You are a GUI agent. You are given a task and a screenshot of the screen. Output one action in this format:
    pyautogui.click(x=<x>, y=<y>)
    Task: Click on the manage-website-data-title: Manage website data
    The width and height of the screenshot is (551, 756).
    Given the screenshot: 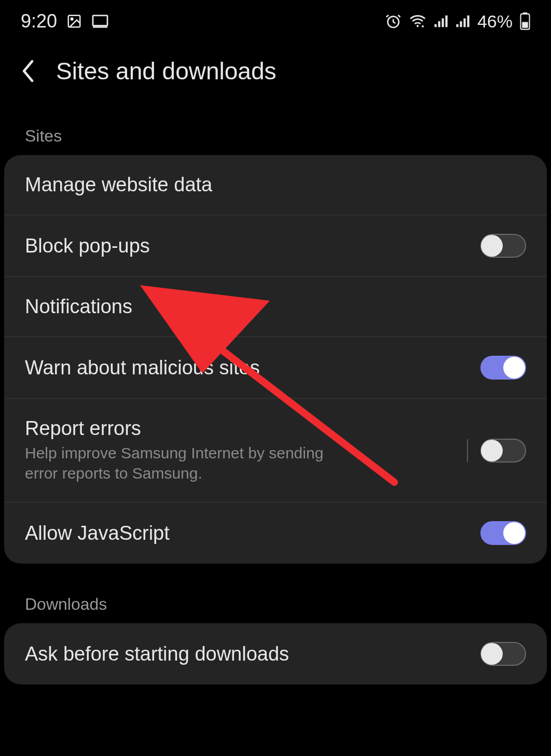 What is the action you would take?
    pyautogui.click(x=276, y=185)
    